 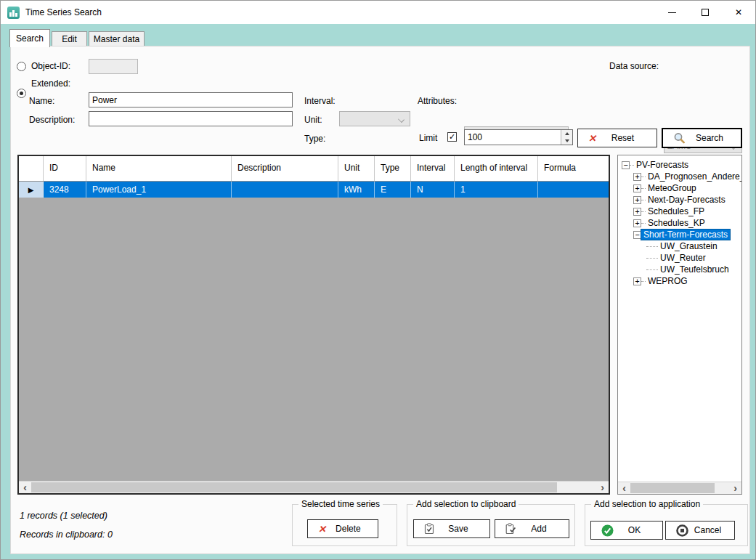 I want to click on table-row: ▶ 3248 PowerLoad_1 kWh E N 1, so click(x=314, y=190).